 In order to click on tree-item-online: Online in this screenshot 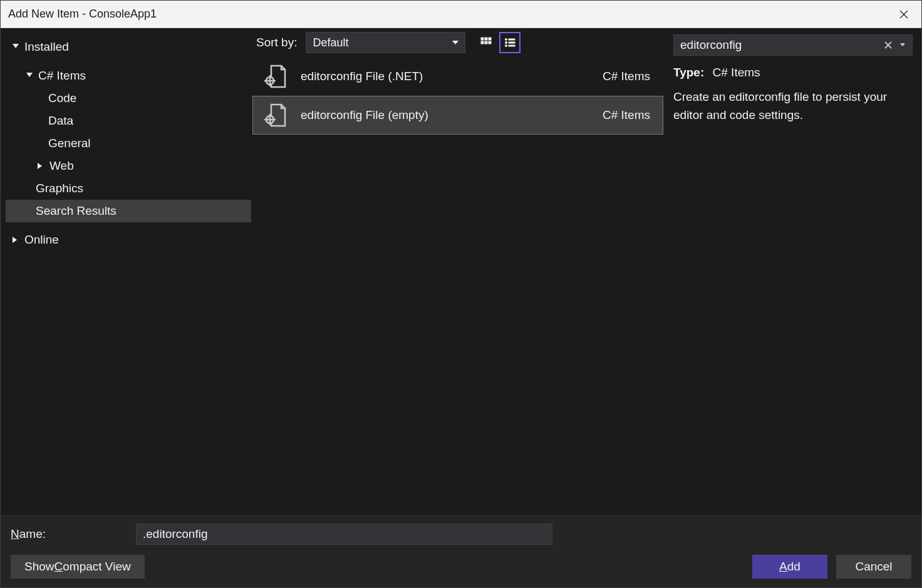, I will do `click(128, 240)`.